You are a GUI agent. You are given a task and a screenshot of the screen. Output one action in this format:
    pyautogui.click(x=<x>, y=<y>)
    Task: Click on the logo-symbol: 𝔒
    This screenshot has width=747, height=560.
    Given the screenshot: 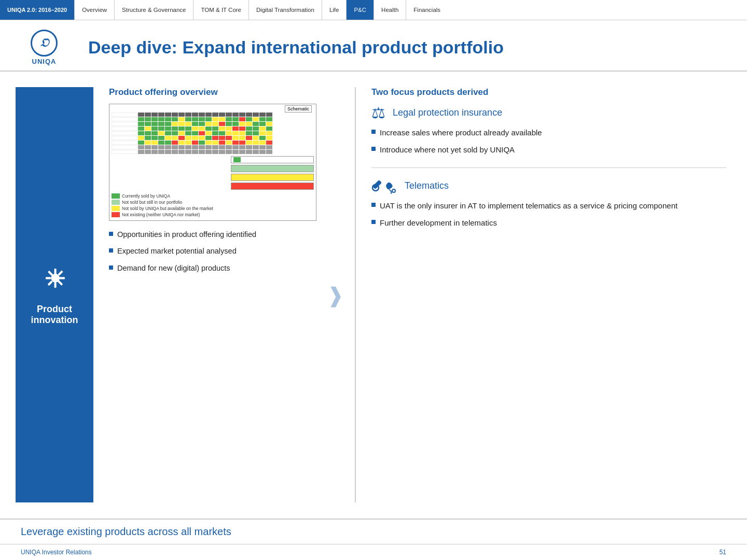 What is the action you would take?
    pyautogui.click(x=45, y=43)
    